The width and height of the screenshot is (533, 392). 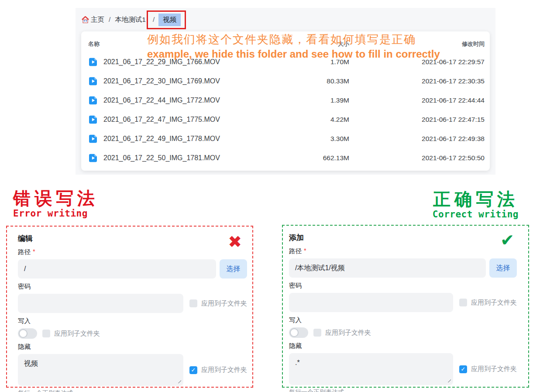 What do you see at coordinates (166, 20) in the screenshot?
I see `annotation-red-frame: / 视频` at bounding box center [166, 20].